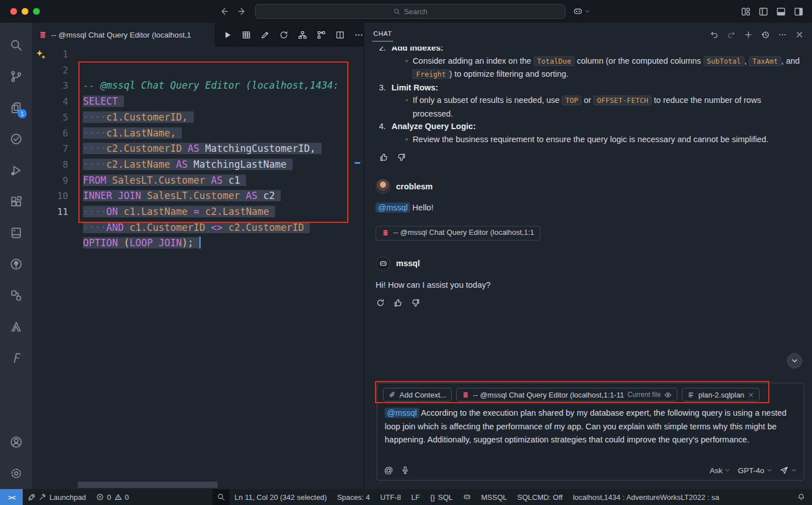 The image size is (812, 505). Describe the element at coordinates (794, 361) in the screenshot. I see `scroll-to-bottom-button` at that location.